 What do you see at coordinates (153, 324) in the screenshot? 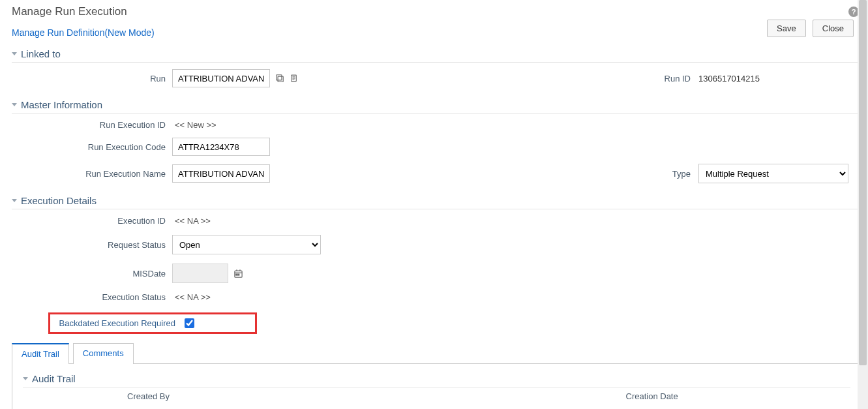
I see `backdated-execution-highlight: Backdated Execution Required` at bounding box center [153, 324].